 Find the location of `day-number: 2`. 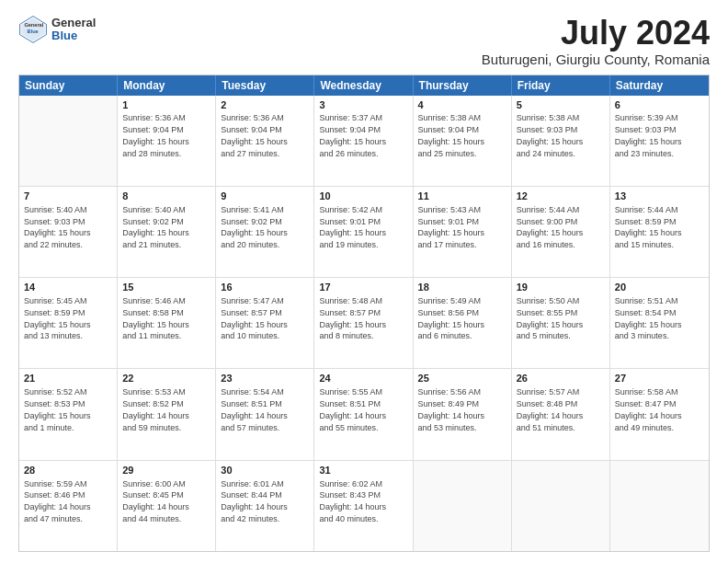

day-number: 2 is located at coordinates (265, 105).